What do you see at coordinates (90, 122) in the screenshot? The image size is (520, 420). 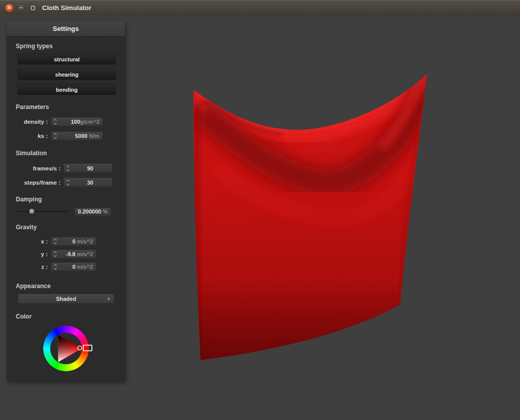 I see `density-unit: g/cm^2` at bounding box center [90, 122].